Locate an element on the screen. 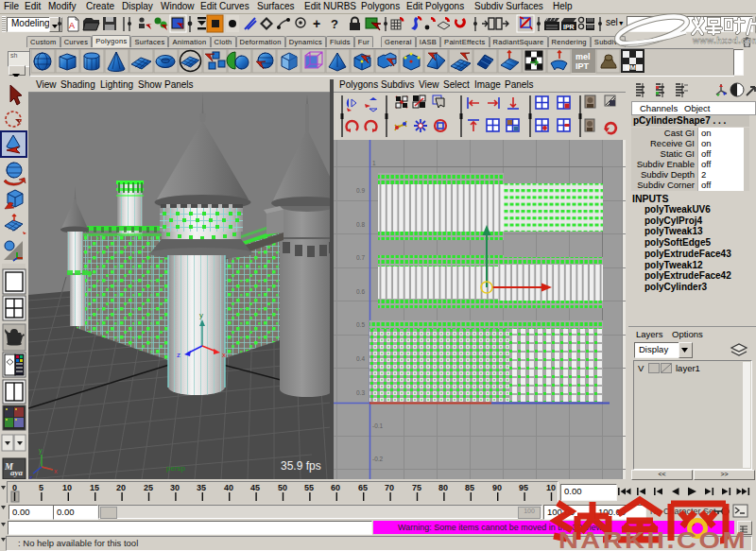 The height and width of the screenshot is (551, 756). svg-text: 35.9 fps is located at coordinates (301, 466).